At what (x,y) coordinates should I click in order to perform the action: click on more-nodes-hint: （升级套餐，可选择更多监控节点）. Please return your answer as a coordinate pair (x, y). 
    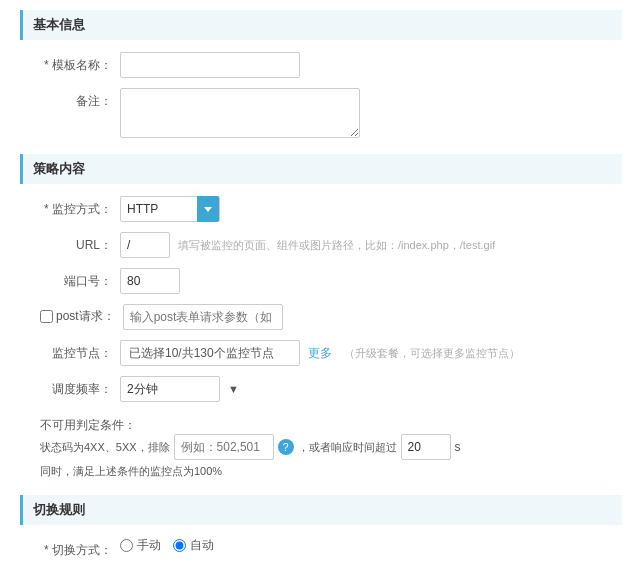
    Looking at the image, I should click on (432, 354).